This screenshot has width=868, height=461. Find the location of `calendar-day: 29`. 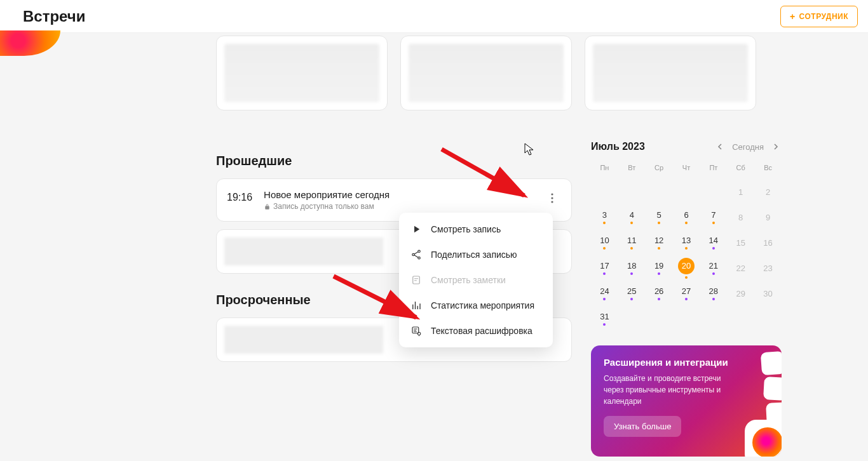

calendar-day: 29 is located at coordinates (741, 293).